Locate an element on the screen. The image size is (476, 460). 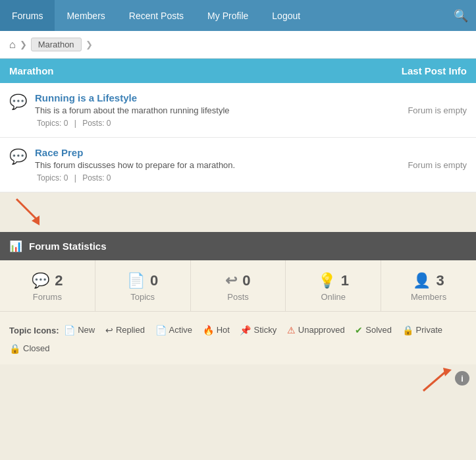
members-stat-icon: 👤 is located at coordinates (421, 281).